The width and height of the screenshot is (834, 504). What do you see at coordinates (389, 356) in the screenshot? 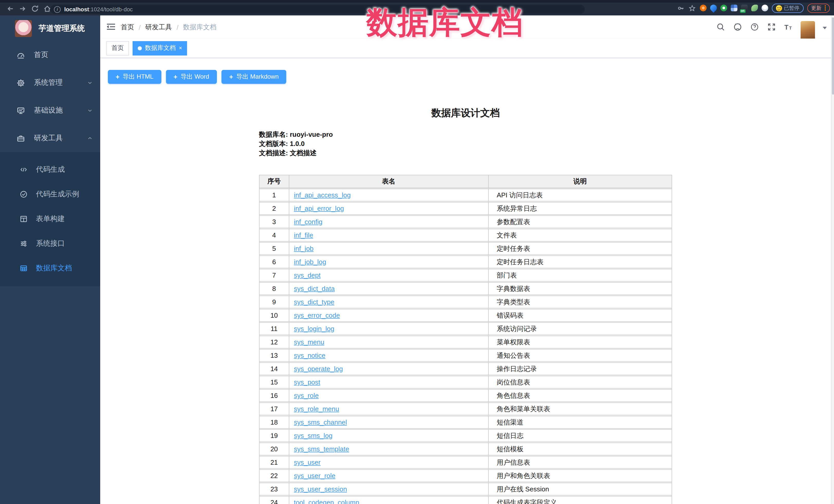
I see `table-name-cell: sys_notice` at bounding box center [389, 356].